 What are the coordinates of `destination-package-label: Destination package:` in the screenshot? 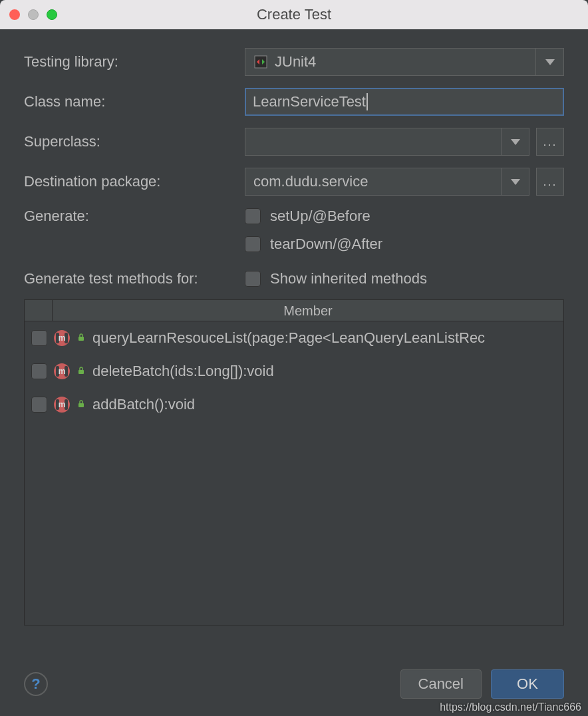 It's located at (130, 182).